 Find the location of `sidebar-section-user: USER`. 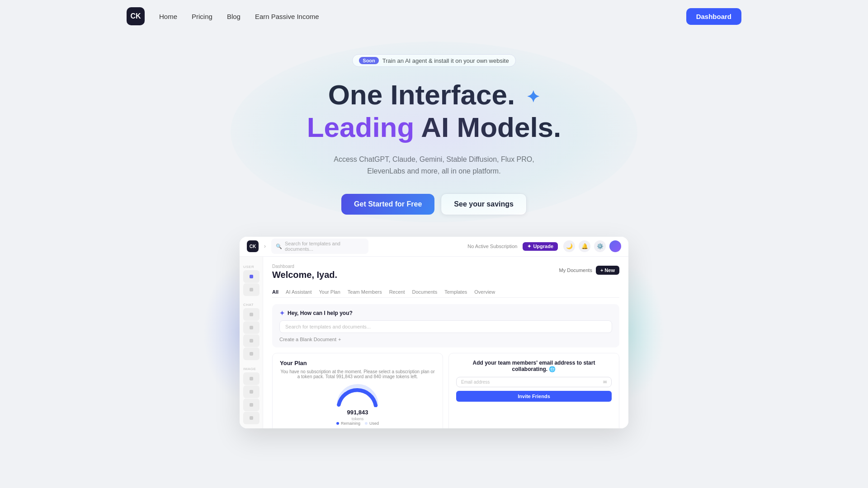

sidebar-section-user: USER is located at coordinates (251, 279).